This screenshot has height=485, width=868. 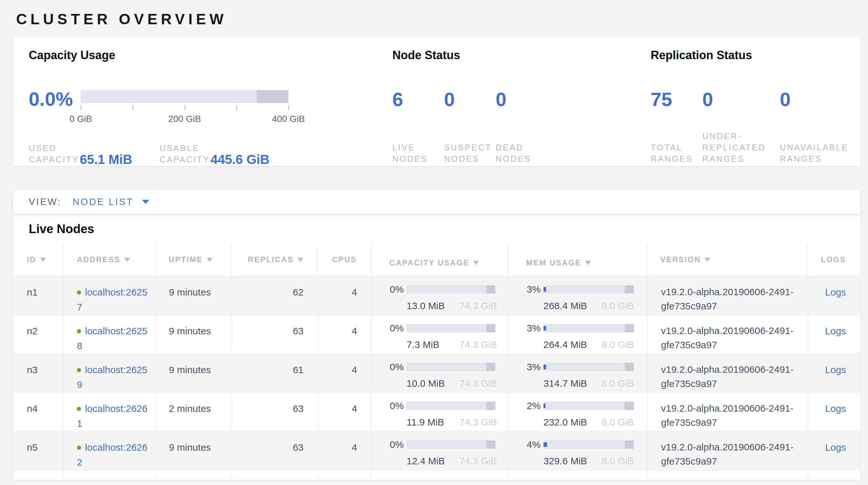 I want to click on node-id-cell: n5, so click(x=38, y=451).